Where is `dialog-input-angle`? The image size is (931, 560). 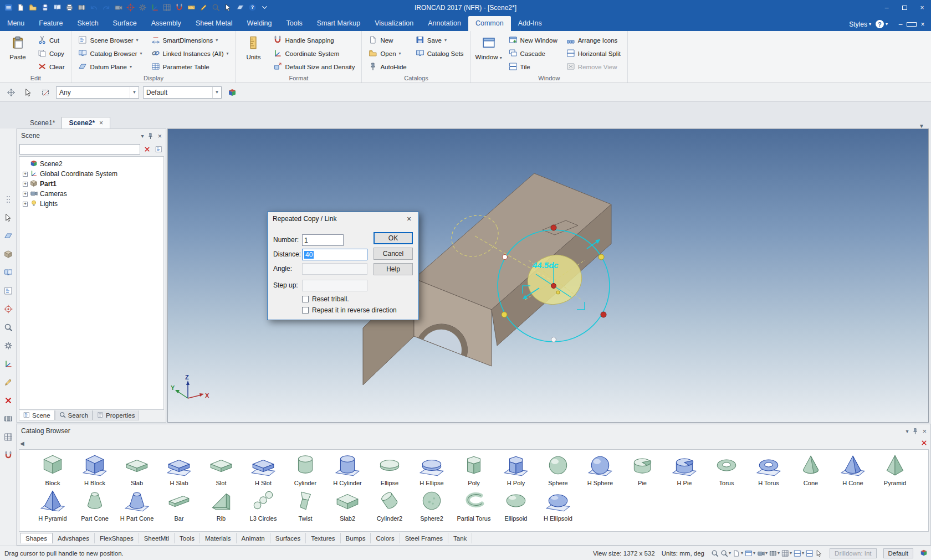 dialog-input-angle is located at coordinates (335, 269).